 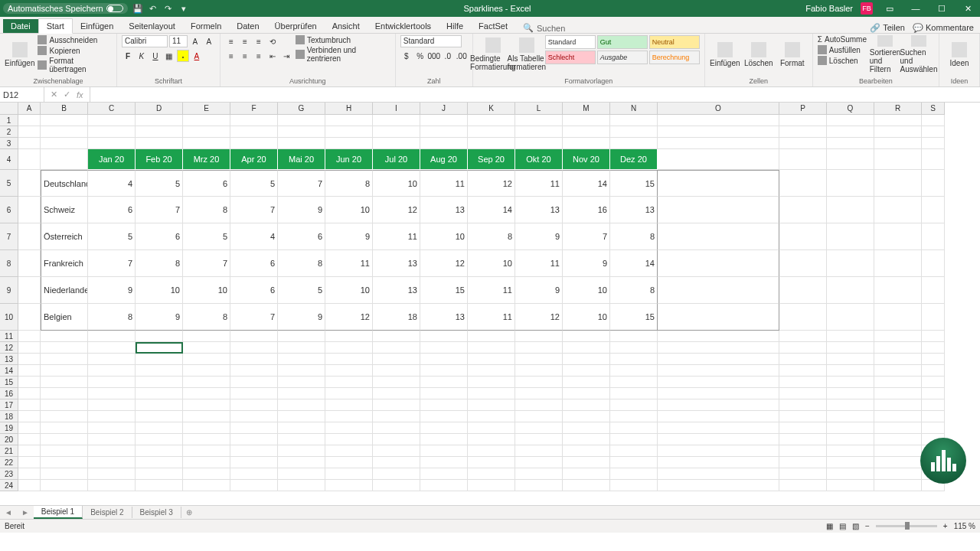 What do you see at coordinates (539, 416) in the screenshot?
I see `cell-L18` at bounding box center [539, 416].